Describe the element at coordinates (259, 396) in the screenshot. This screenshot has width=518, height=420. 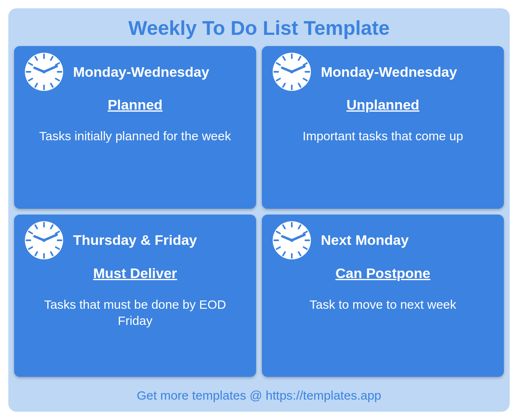
I see `footer-text: Get more templates @ https://templates.a…` at that location.